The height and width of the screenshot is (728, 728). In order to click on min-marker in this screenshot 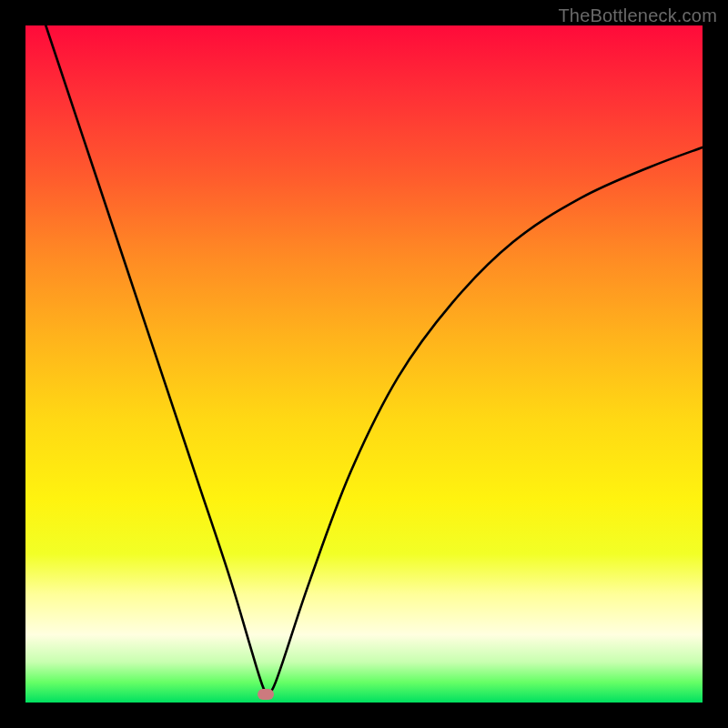, I will do `click(266, 694)`.